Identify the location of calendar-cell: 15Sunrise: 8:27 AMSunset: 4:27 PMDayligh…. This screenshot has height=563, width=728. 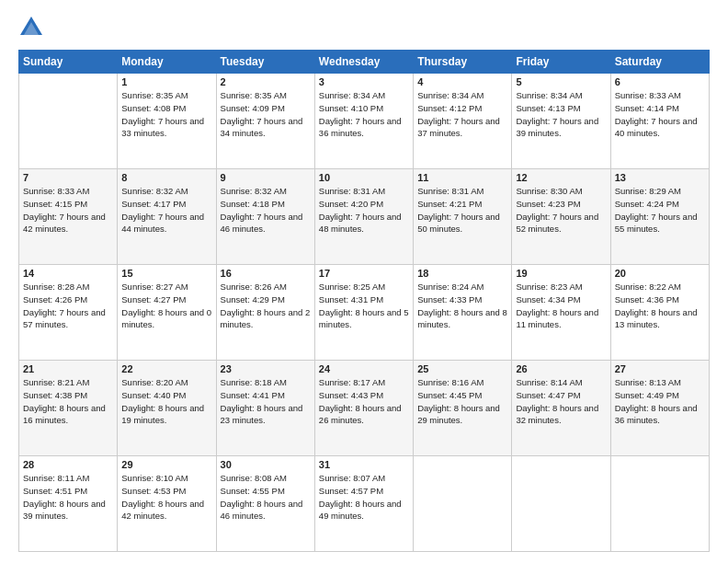
(167, 313).